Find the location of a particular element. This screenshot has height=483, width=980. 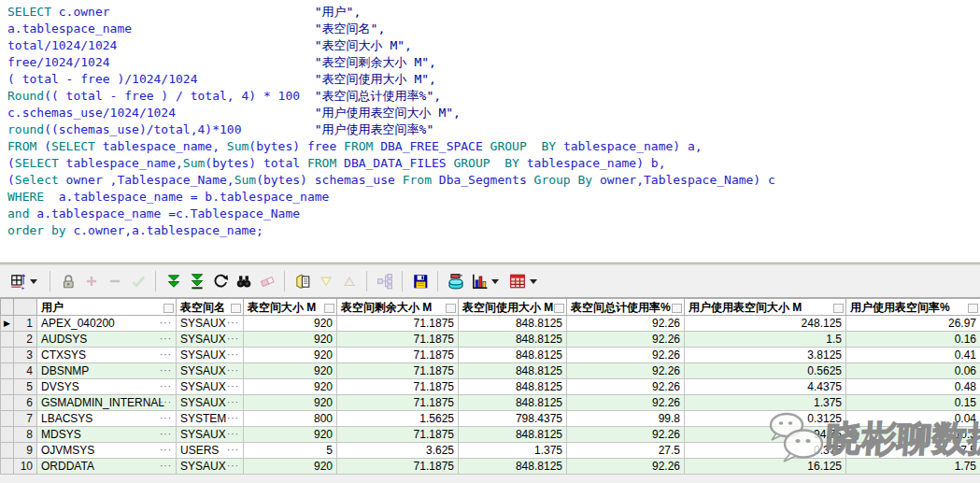

column-header-7: 用户使用表空间大小 M is located at coordinates (766, 307).